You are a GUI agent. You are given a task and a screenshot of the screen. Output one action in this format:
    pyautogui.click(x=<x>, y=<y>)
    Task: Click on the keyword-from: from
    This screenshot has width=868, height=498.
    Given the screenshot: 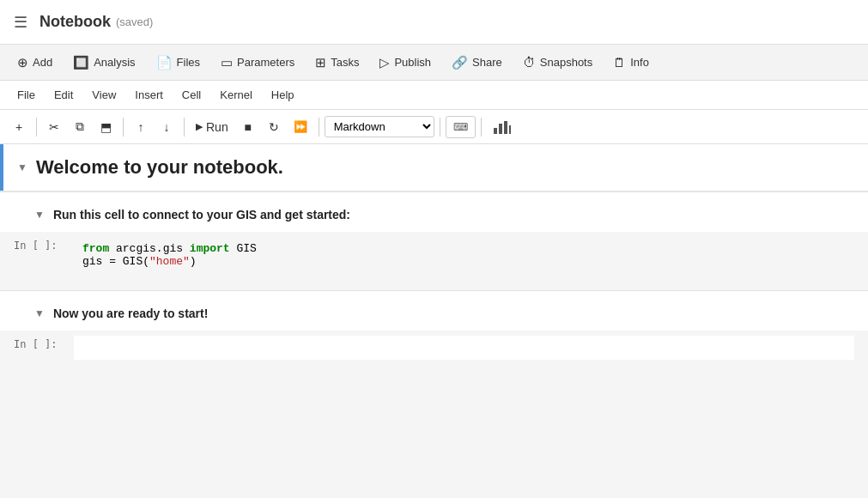 What is the action you would take?
    pyautogui.click(x=96, y=249)
    